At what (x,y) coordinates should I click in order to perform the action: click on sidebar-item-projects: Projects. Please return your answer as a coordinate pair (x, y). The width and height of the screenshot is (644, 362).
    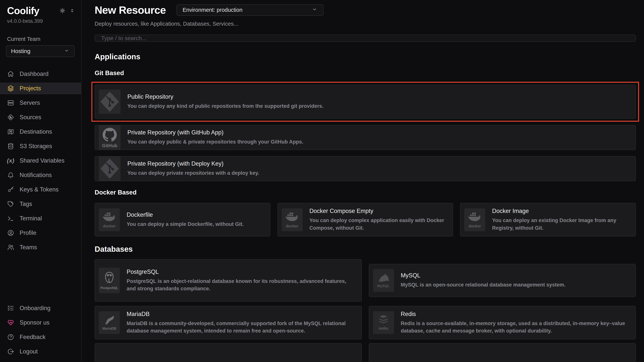
    Looking at the image, I should click on (40, 88).